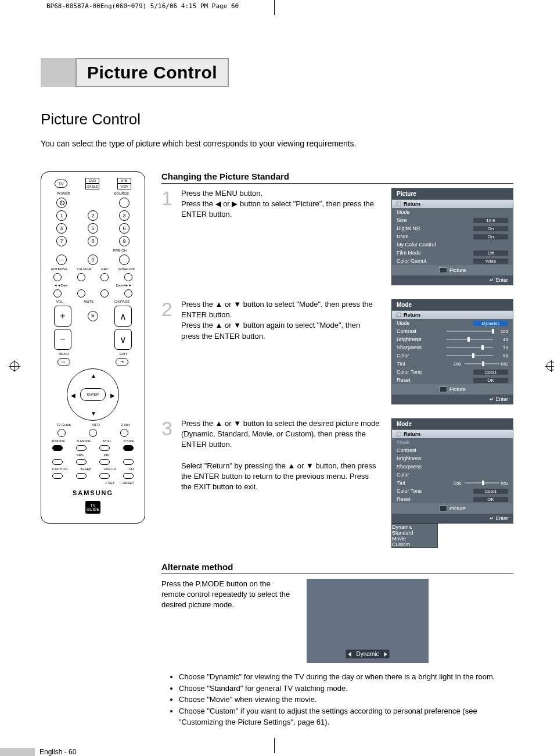 Image resolution: width=554 pixels, height=756 pixels. What do you see at coordinates (63, 339) in the screenshot?
I see `remote-vol-down: −` at bounding box center [63, 339].